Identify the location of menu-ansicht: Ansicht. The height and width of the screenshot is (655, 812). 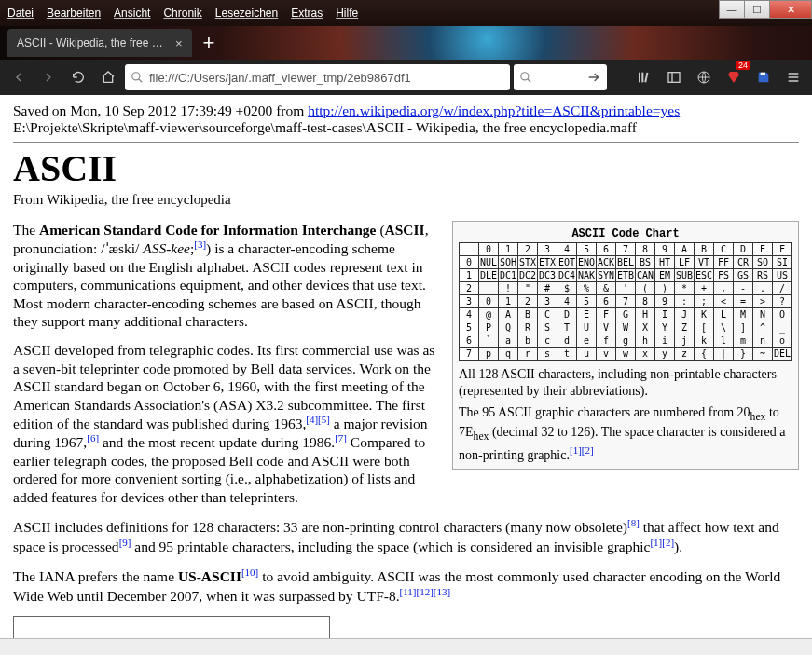
(132, 13).